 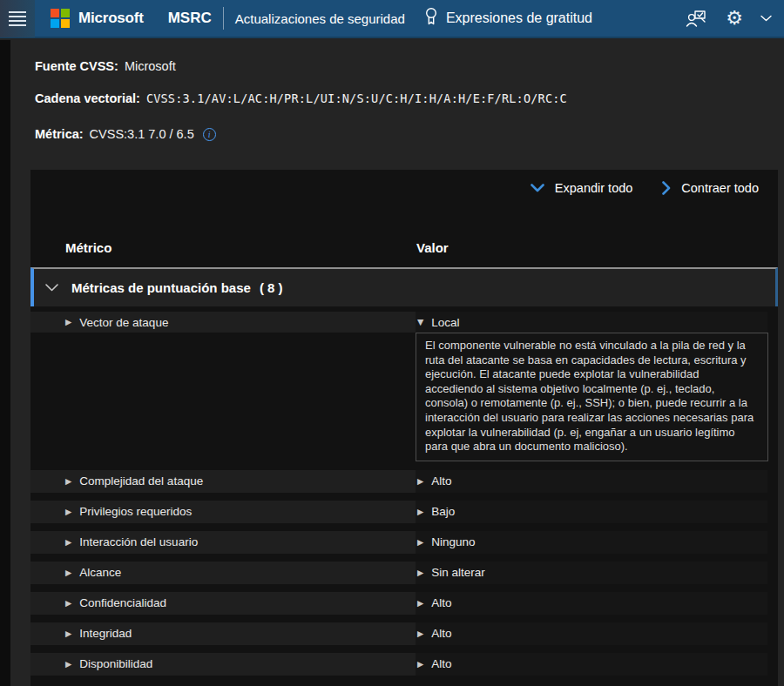 What do you see at coordinates (240, 247) in the screenshot?
I see `column-header-metric: Métrico` at bounding box center [240, 247].